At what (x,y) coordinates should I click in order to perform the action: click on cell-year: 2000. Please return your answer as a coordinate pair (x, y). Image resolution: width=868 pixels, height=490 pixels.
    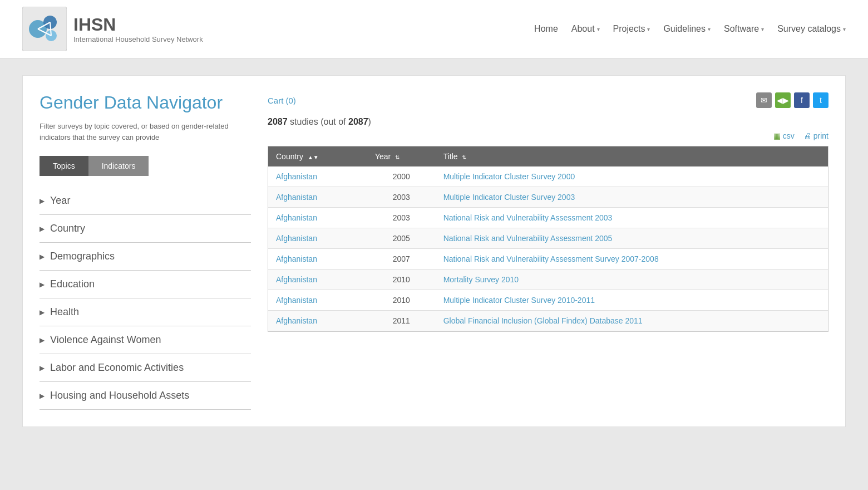
    Looking at the image, I should click on (402, 177).